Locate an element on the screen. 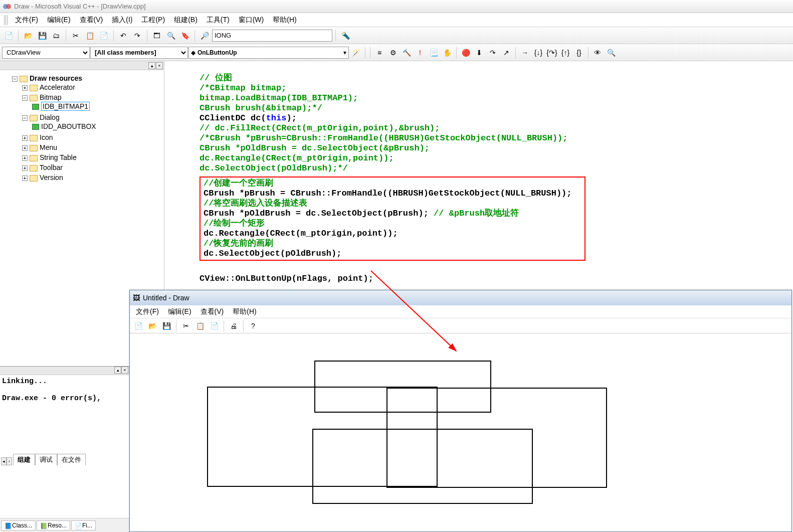  child-cut-icon: ✂ is located at coordinates (186, 326).